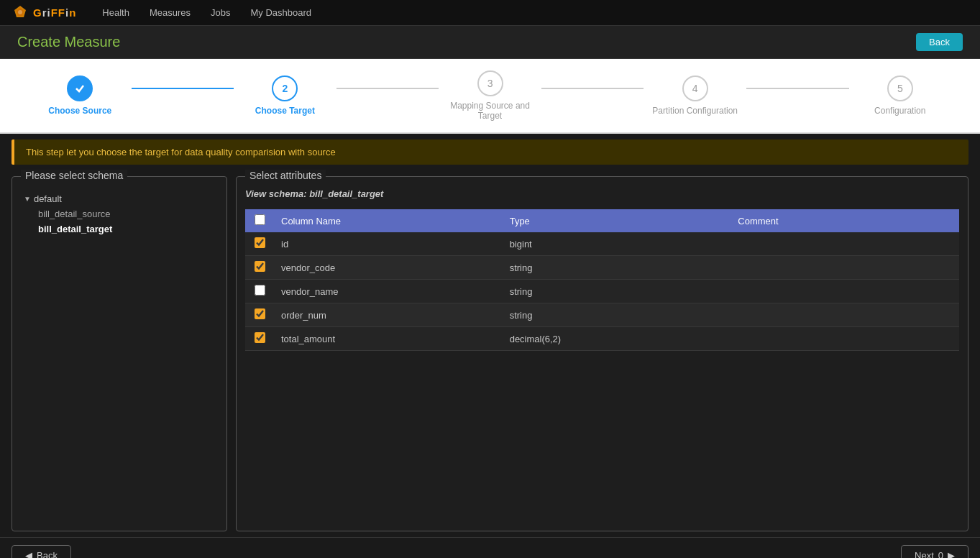  I want to click on nav-health: Health, so click(116, 13).